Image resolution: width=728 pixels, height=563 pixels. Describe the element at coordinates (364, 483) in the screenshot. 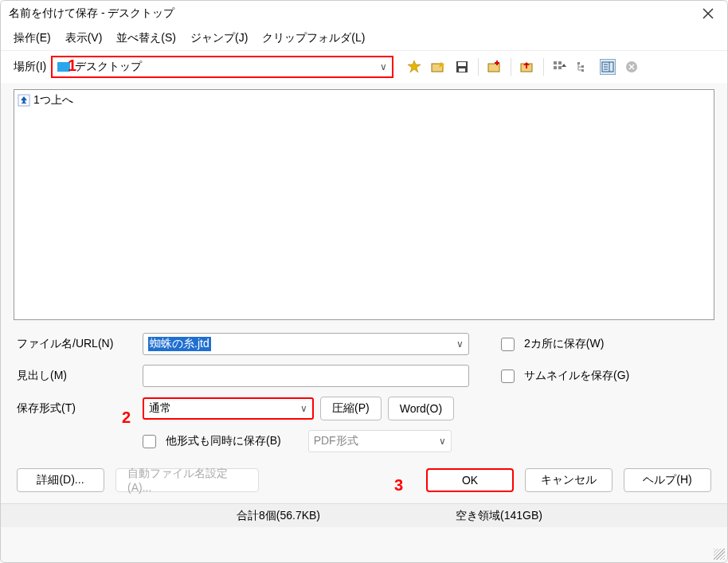

I see `dialog-buttons: 詳細(D)... 自動ファイル名設定(A)... OK キャンセル ヘルプ(H)` at that location.